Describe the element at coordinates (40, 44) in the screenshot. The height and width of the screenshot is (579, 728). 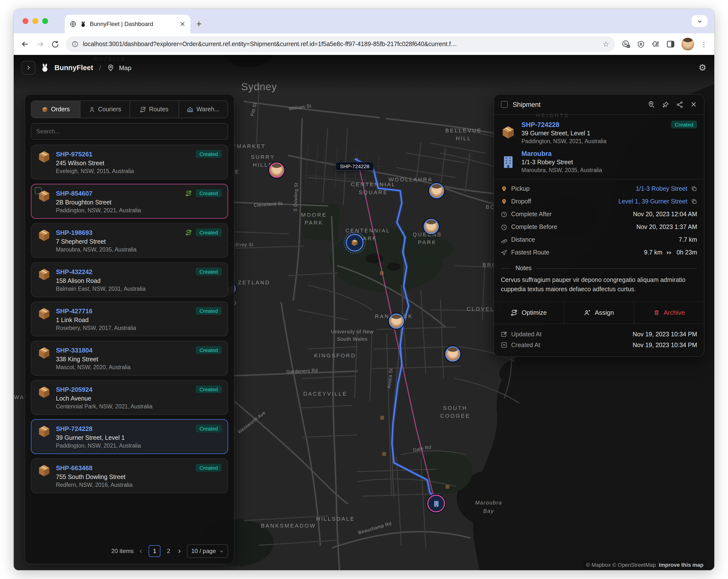
I see `forward-button` at that location.